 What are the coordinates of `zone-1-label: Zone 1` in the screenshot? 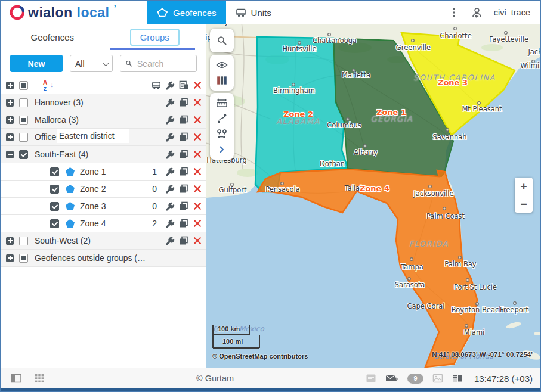 It's located at (391, 112).